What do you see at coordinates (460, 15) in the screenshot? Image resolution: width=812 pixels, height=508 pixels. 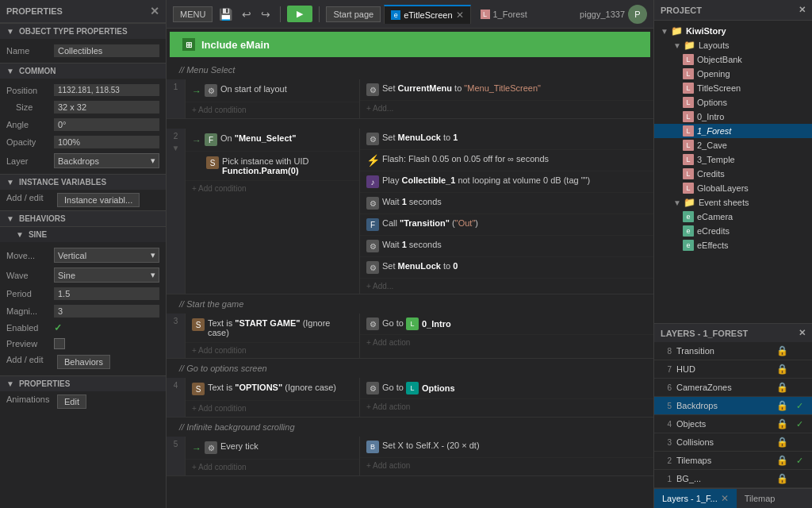 I see `active-tab-close: ✕` at bounding box center [460, 15].